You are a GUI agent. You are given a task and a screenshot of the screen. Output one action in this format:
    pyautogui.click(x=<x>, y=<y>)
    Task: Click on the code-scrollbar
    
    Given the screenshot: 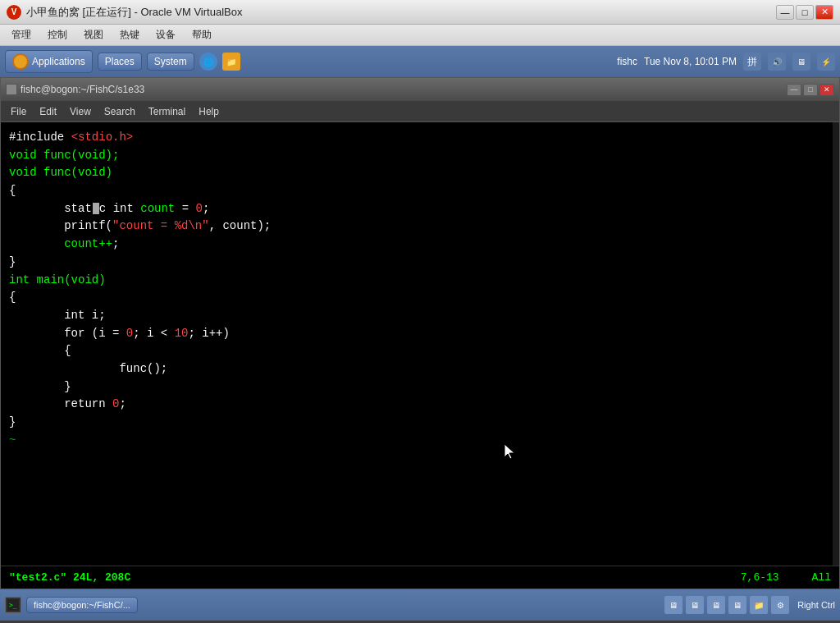 What is the action you would take?
    pyautogui.click(x=836, y=344)
    